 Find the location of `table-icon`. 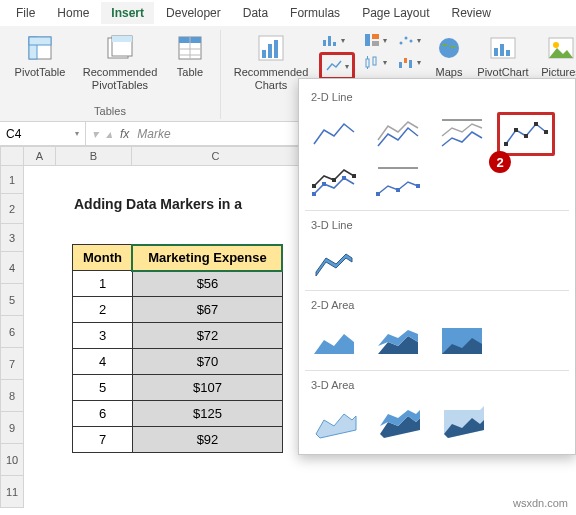

table-icon is located at coordinates (190, 48).